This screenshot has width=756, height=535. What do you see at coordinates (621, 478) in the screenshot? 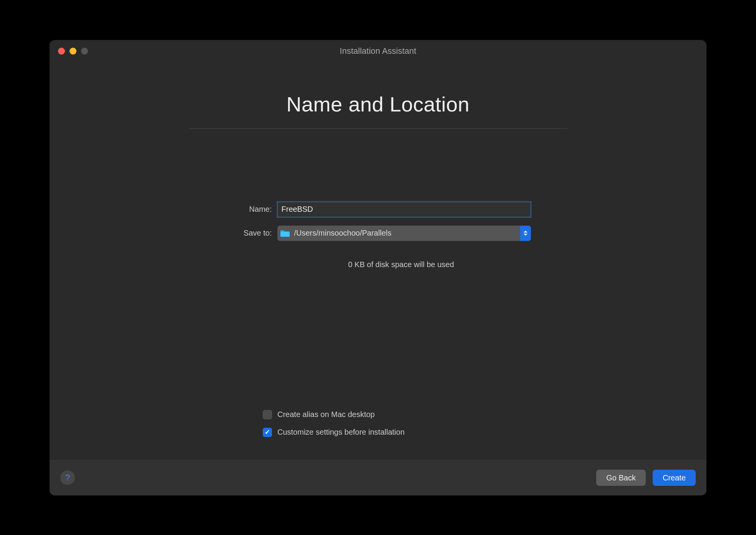
I see `go-back-button: Go Back` at bounding box center [621, 478].